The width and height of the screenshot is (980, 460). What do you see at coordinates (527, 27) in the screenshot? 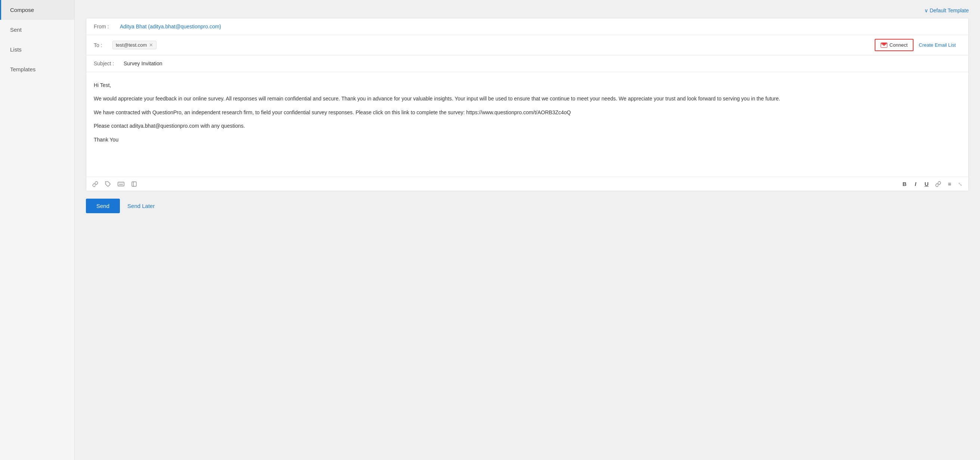
I see `from-row: From : Aditya Bhat (aditya.bhat@question…` at bounding box center [527, 27].